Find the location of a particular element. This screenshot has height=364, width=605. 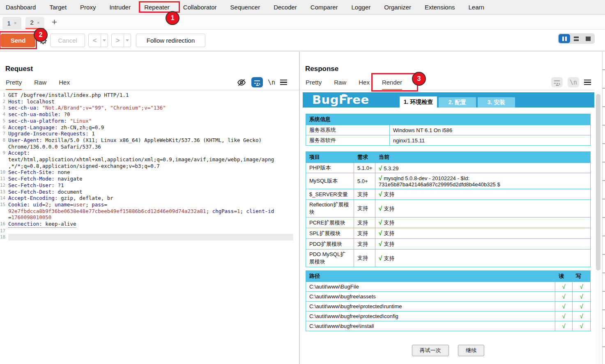

menu-item-intruder: Intruder is located at coordinates (120, 7).